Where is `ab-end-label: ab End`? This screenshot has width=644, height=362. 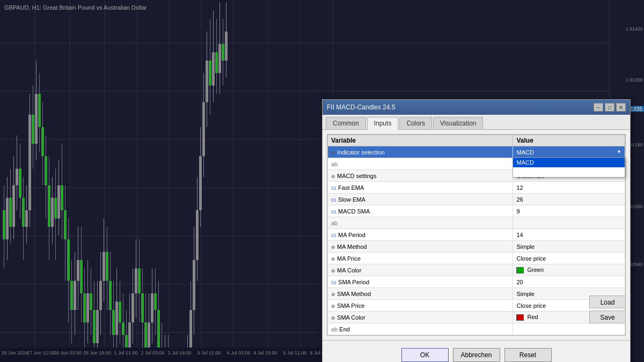
ab-end-label: ab End is located at coordinates (421, 329).